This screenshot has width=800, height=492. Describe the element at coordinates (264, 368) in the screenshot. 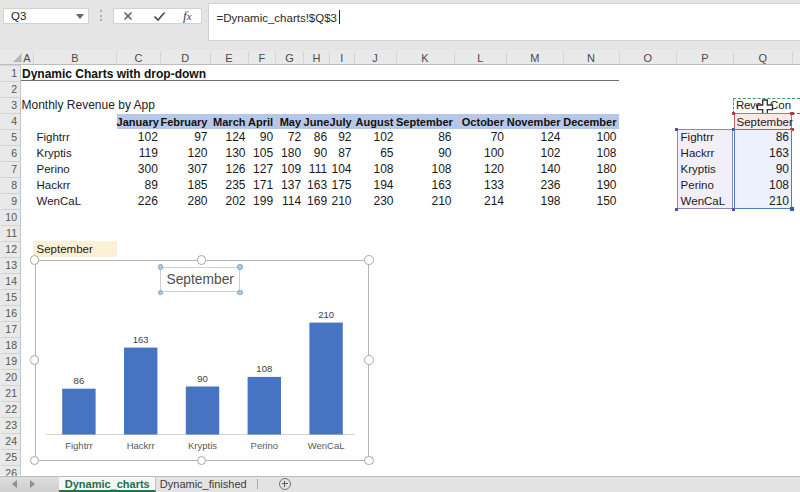

I see `svg-text: 108` at that location.